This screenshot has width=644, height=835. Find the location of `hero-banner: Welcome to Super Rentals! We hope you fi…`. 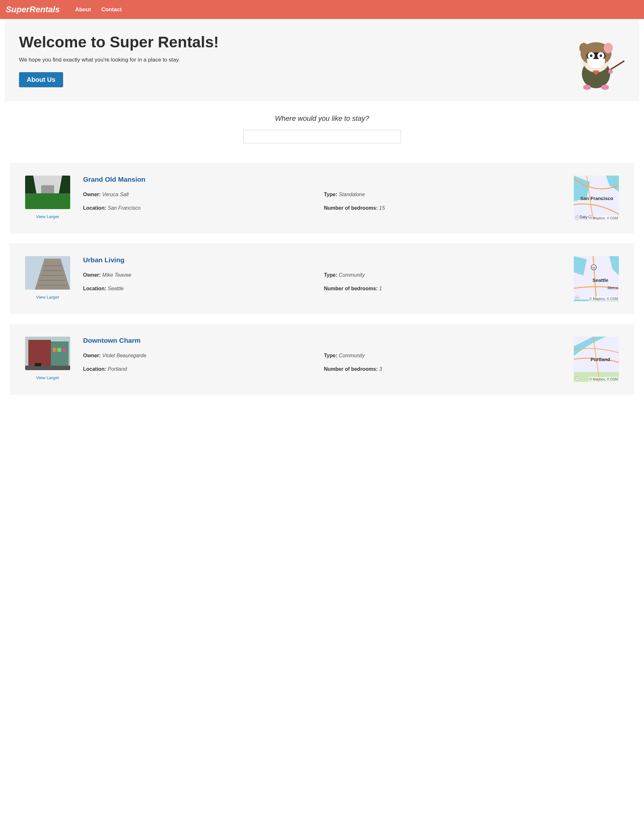

hero-banner: Welcome to Super Rentals! We hope you fi… is located at coordinates (322, 60).